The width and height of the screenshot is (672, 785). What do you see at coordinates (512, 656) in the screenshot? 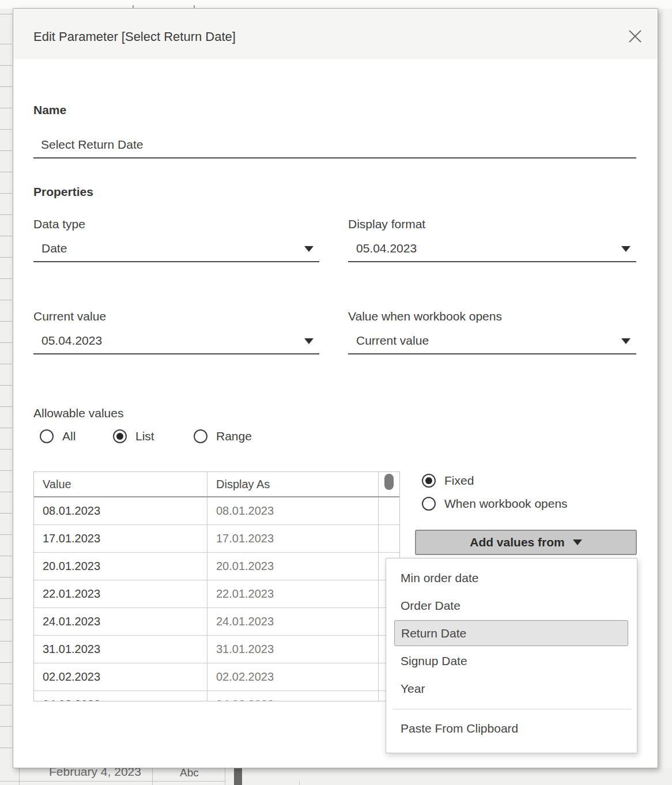
I see `add-values-menu: Min order dateOrder DateReturn DateSignu…` at bounding box center [512, 656].